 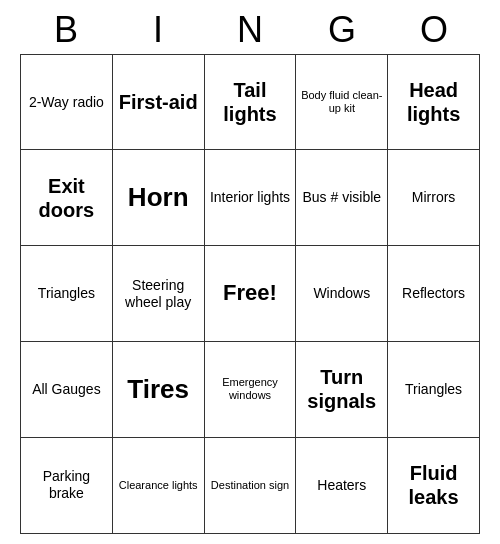 I want to click on bingo-cell-21: Clearance lights, so click(x=159, y=486).